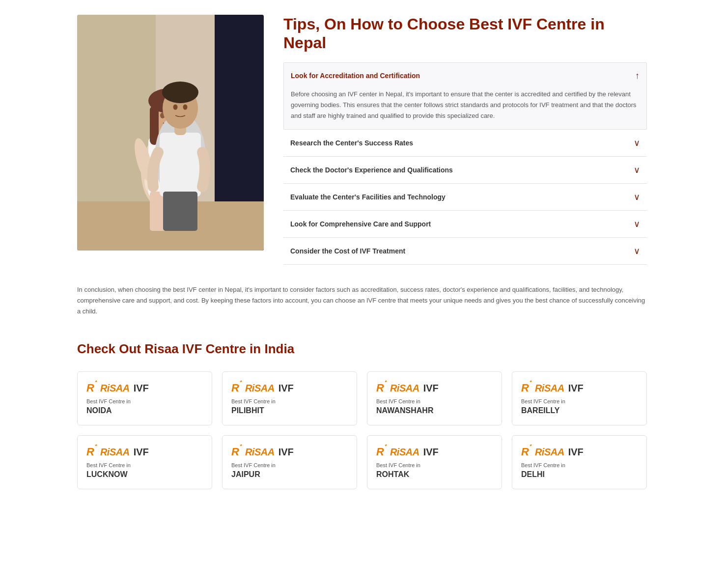  Describe the element at coordinates (348, 251) in the screenshot. I see `accordion-label-cost: Consider the Cost of IVF Treatment` at that location.